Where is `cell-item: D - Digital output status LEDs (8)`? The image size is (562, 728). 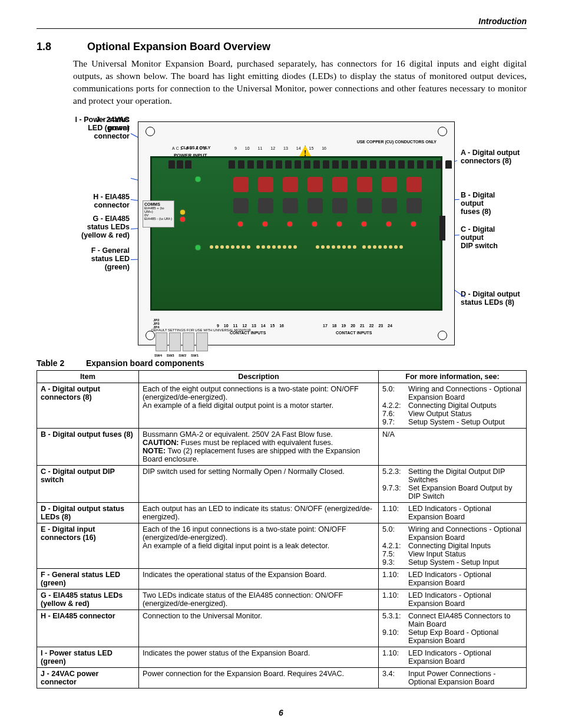 cell-item: D - Digital output status LEDs (8) is located at coordinates (88, 513).